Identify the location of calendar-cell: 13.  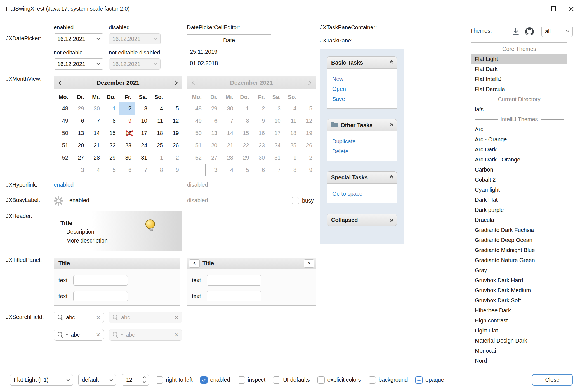
(79, 133).